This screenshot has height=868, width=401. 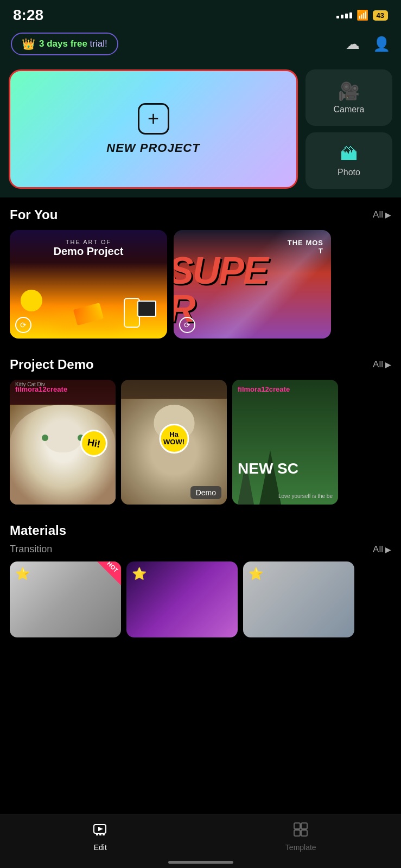 I want to click on trial-free-text: 3 days free, so click(x=63, y=43).